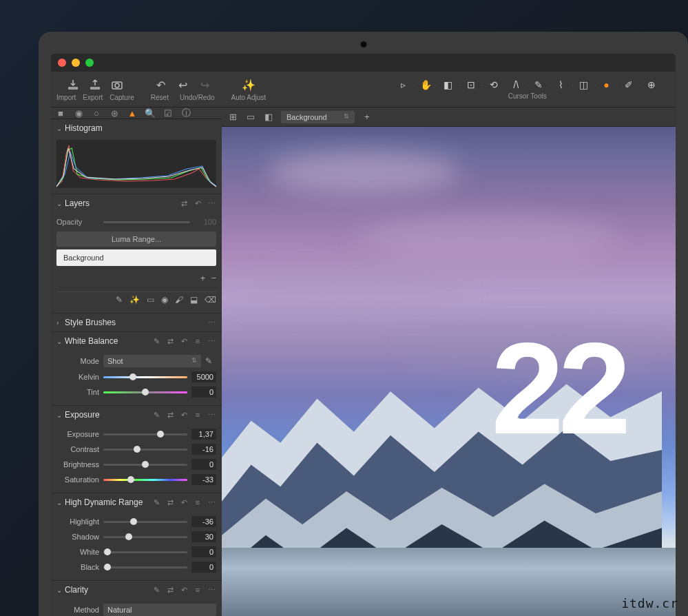  Describe the element at coordinates (426, 85) in the screenshot. I see `hand-tool-icon: ✋` at that location.